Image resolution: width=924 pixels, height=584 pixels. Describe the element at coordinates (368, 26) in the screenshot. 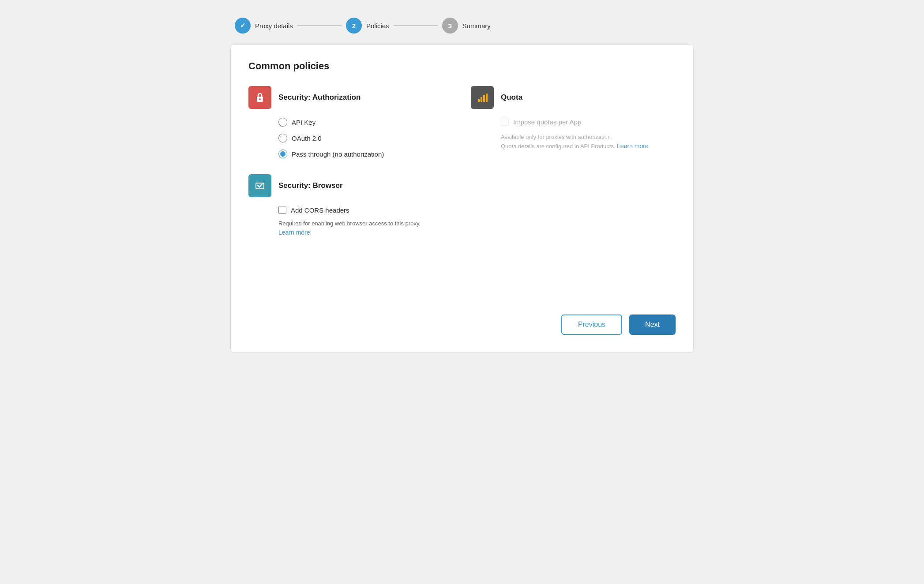

I see `step-policies: 2 Policies` at that location.